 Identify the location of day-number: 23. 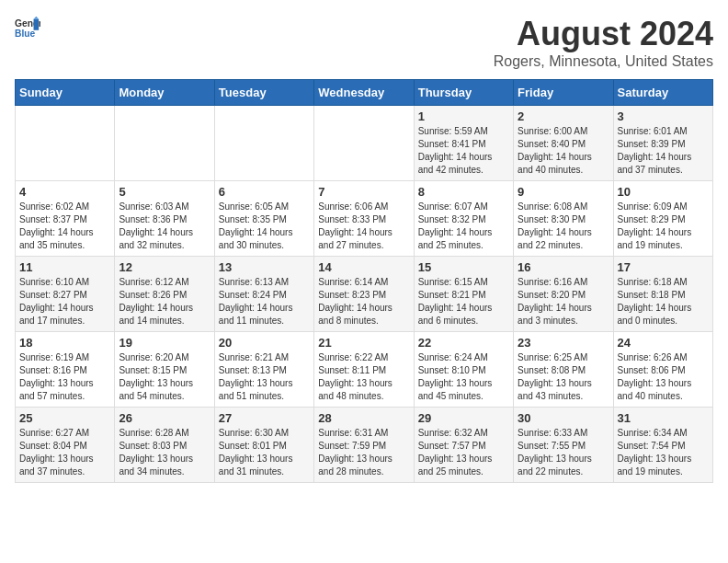
(563, 342).